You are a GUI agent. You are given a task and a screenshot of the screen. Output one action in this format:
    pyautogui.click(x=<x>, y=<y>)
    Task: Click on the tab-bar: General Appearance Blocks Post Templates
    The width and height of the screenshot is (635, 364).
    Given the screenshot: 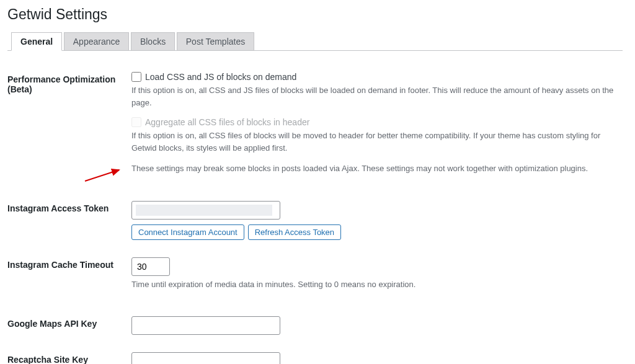 What is the action you would take?
    pyautogui.click(x=315, y=41)
    